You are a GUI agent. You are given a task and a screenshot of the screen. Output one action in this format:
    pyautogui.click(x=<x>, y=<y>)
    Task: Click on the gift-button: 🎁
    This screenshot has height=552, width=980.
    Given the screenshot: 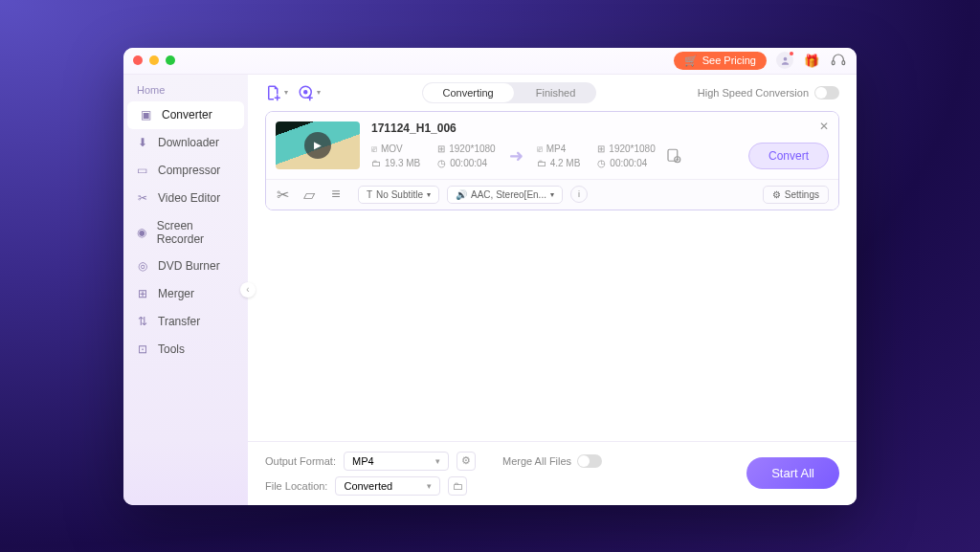 What is the action you would take?
    pyautogui.click(x=812, y=60)
    